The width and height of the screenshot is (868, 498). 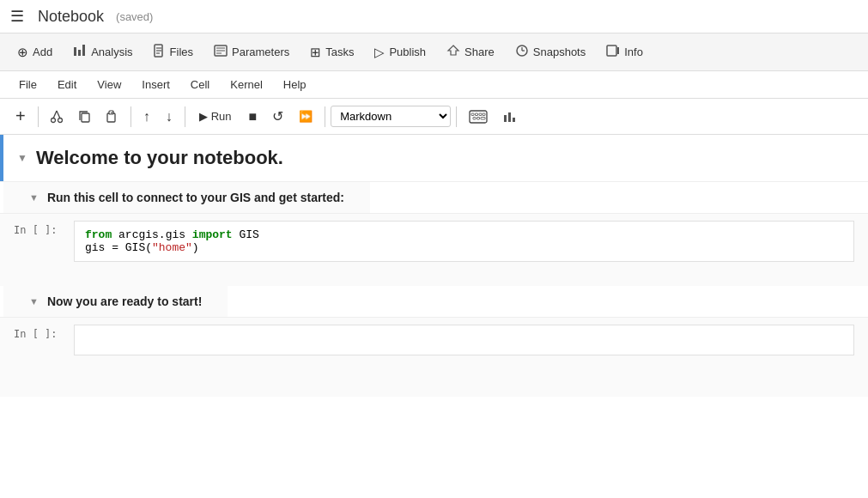 I want to click on add-cell-button: +, so click(x=21, y=117).